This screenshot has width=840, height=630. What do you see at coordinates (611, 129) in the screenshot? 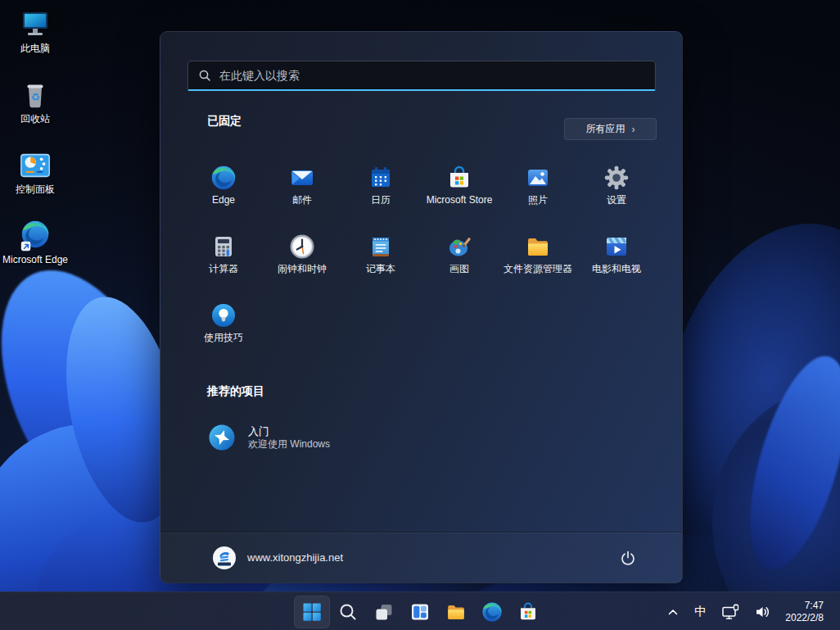
I see `all-apps-button: 所有应用 ›` at bounding box center [611, 129].